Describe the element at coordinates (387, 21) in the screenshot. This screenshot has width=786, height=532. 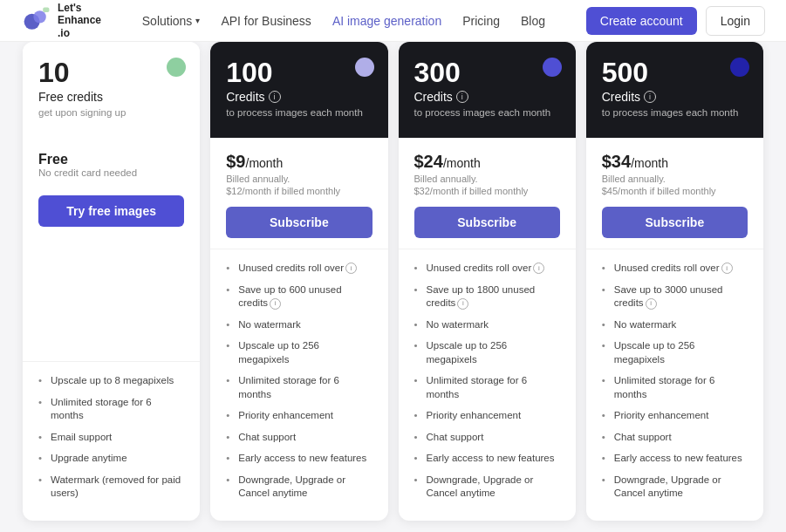
I see `nav-ai-image: AI image generation` at that location.